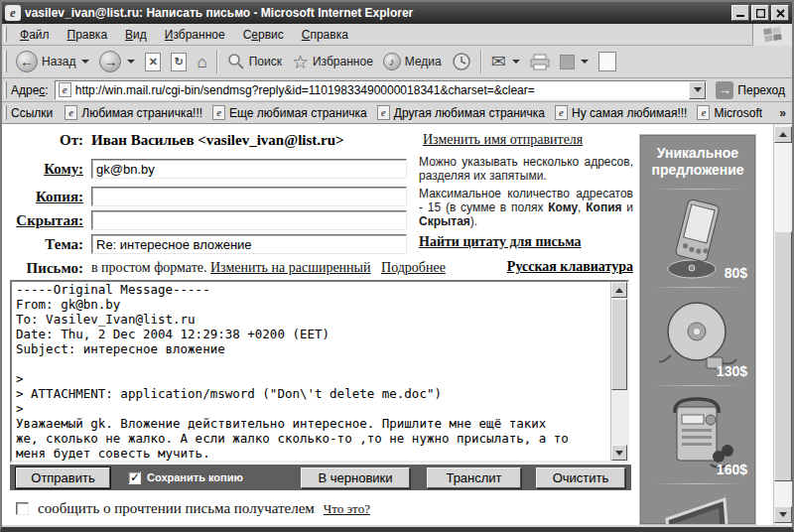  What do you see at coordinates (540, 62) in the screenshot?
I see `print-button` at bounding box center [540, 62].